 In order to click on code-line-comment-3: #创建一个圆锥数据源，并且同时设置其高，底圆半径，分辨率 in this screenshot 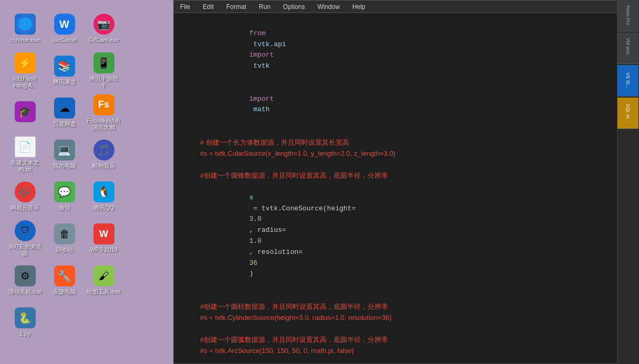, I will do `click(395, 176)`.